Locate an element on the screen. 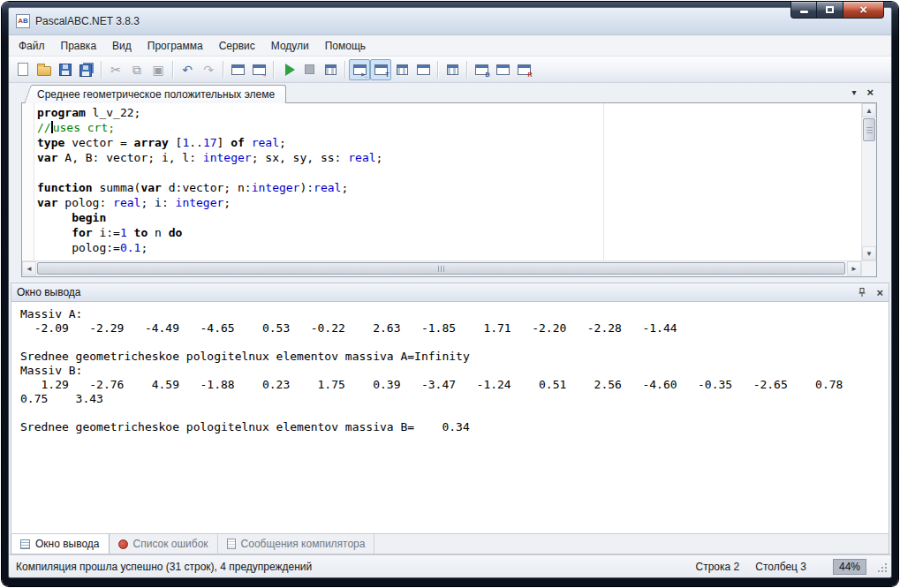 Image resolution: width=900 pixels, height=588 pixels. document-tab-label: Среднее геометрическое положительных эле… is located at coordinates (155, 94).